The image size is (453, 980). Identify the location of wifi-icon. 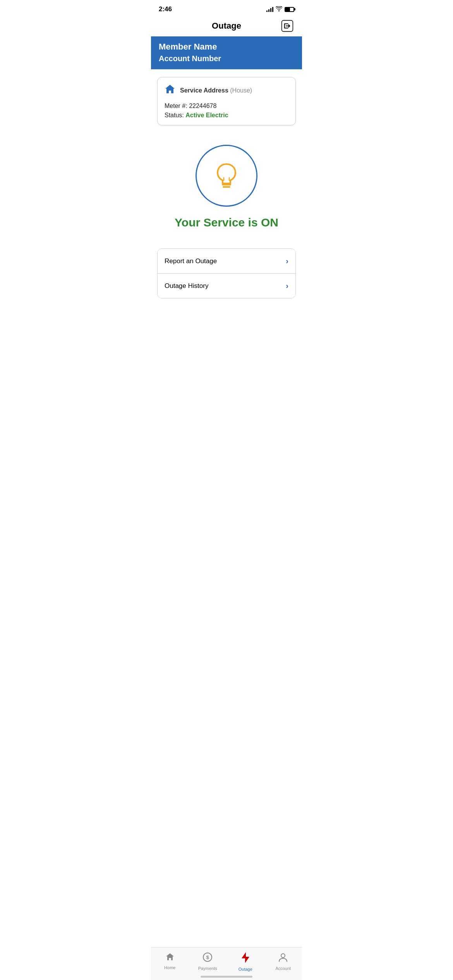
(279, 9).